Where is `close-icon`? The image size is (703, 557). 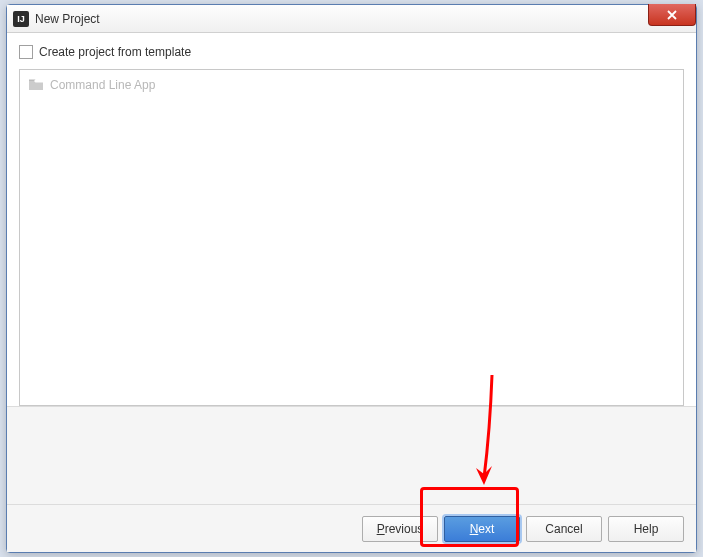 close-icon is located at coordinates (672, 15).